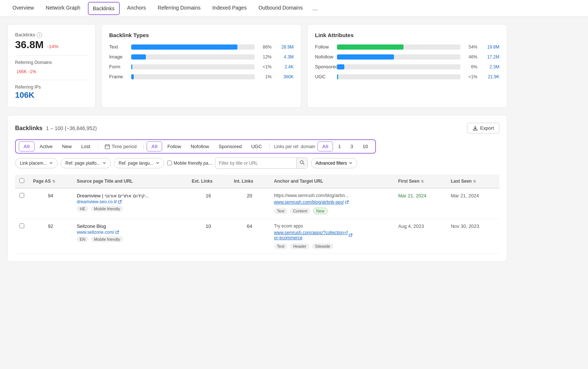 This screenshot has width=588, height=369. I want to click on col-source-title: Source page Title and URL, so click(130, 182).